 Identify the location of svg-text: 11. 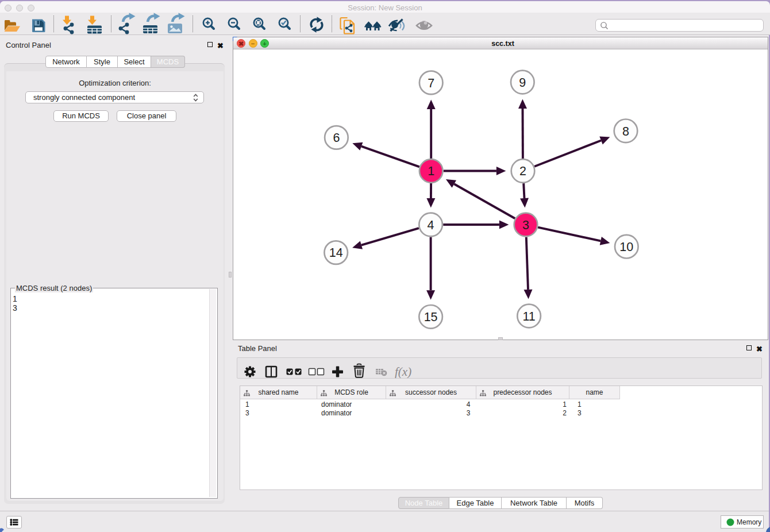
(529, 317).